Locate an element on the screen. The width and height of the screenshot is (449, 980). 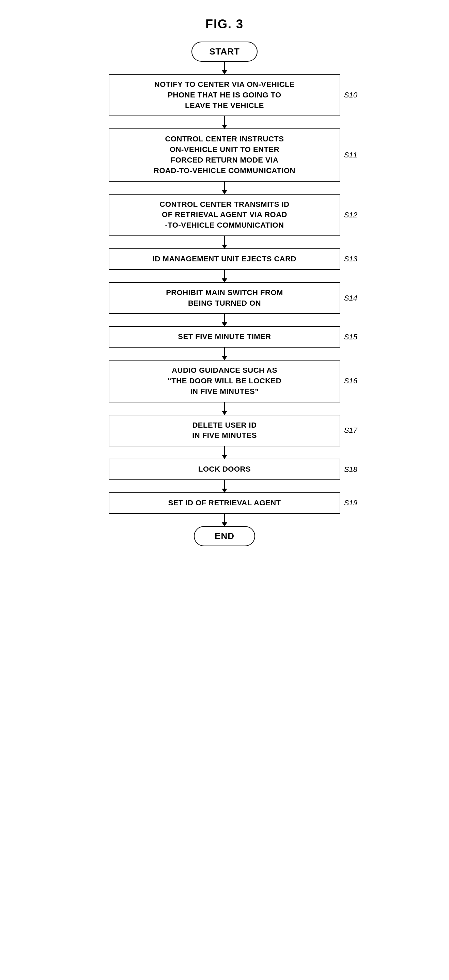
node-wrapper-start: START is located at coordinates (224, 52).